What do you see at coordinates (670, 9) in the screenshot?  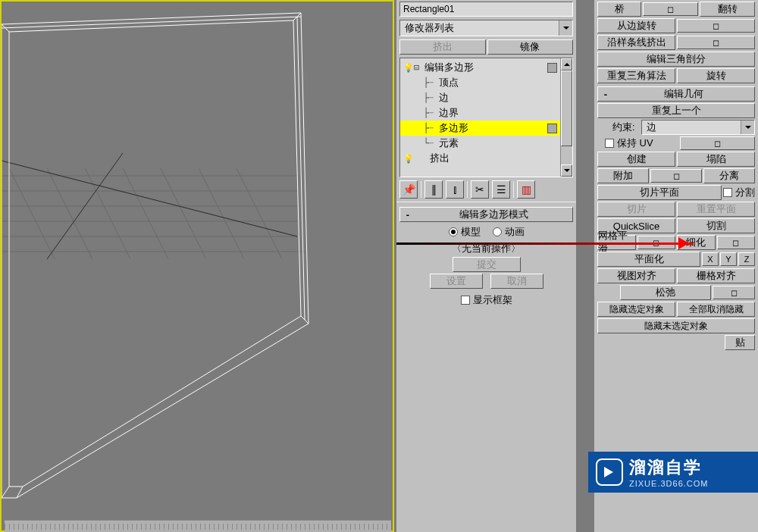 I see `bridge-settings-button: ◻` at bounding box center [670, 9].